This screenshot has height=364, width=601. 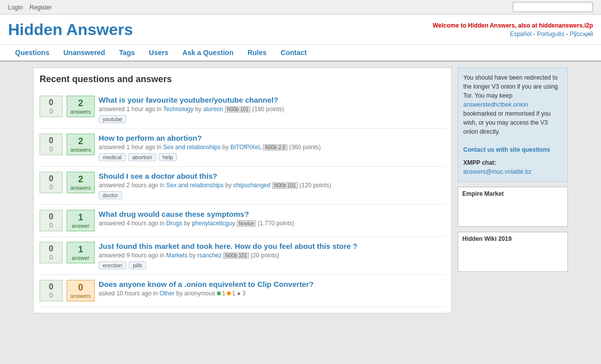 What do you see at coordinates (272, 255) in the screenshot?
I see `question-meta: answered 9 hours ago in Markets by rsanc…` at bounding box center [272, 255].